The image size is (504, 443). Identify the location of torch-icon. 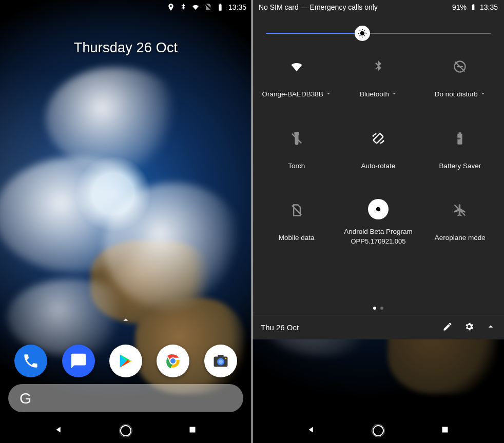
(297, 138).